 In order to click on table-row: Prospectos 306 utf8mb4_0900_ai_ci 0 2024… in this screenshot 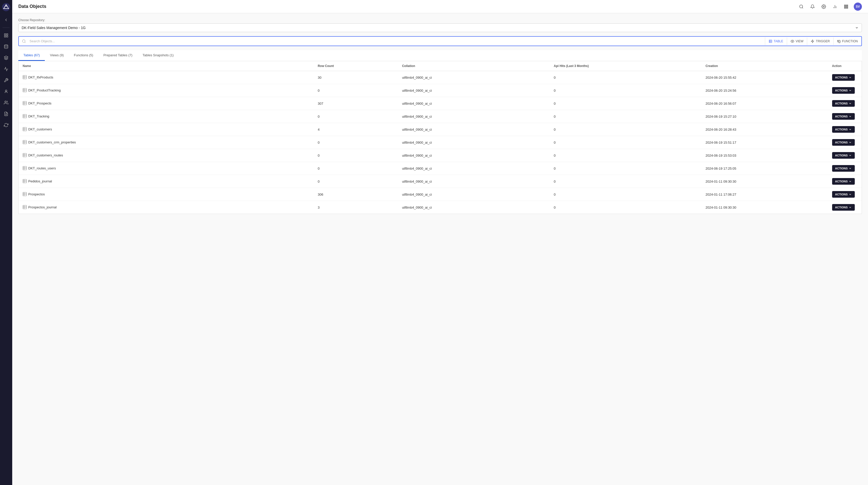, I will do `click(440, 194)`.